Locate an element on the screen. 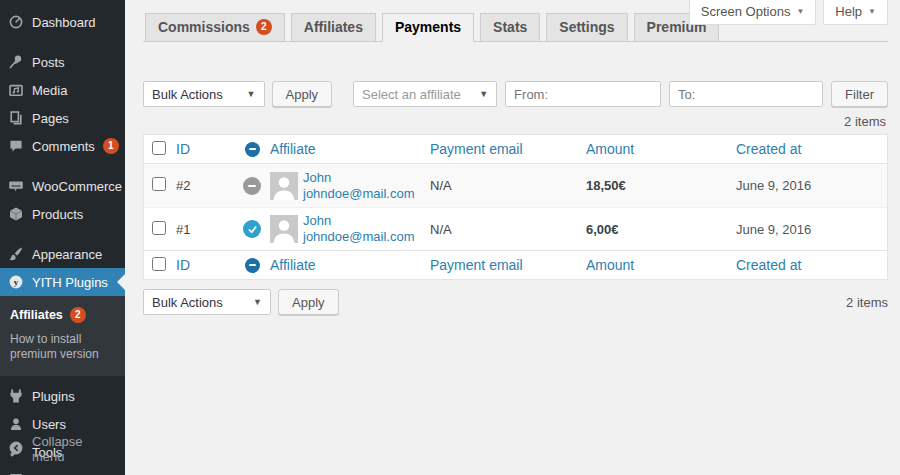  table-footer-row: ID Affiliate Payment email Amount Create… is located at coordinates (516, 264).